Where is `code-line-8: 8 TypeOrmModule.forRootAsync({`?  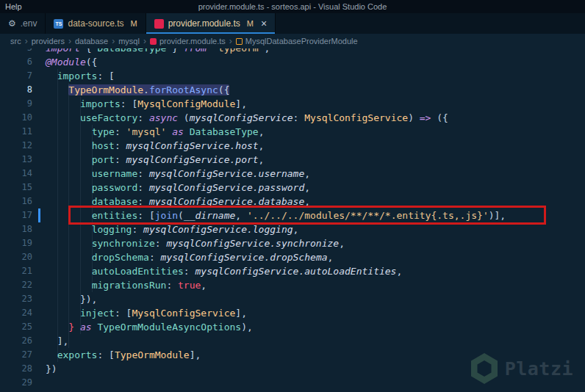
code-line-8: 8 TypeOrmModule.forRootAsync({ is located at coordinates (292, 90).